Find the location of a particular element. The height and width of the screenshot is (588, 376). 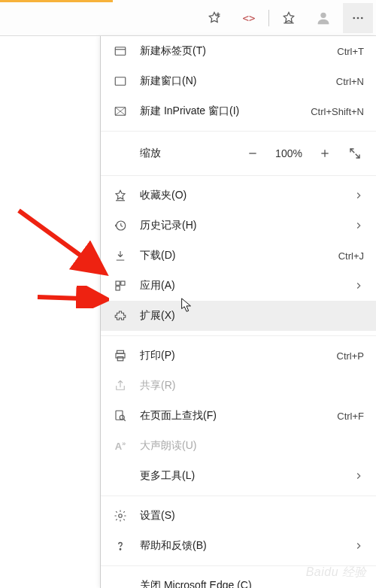

menu-item-label: 在页面上查找(F) is located at coordinates (232, 416).